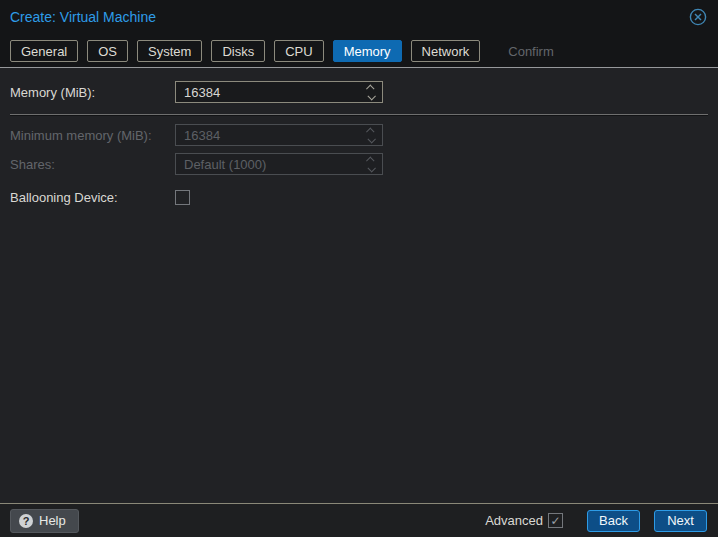  Describe the element at coordinates (614, 521) in the screenshot. I see `back-button: Back` at that location.